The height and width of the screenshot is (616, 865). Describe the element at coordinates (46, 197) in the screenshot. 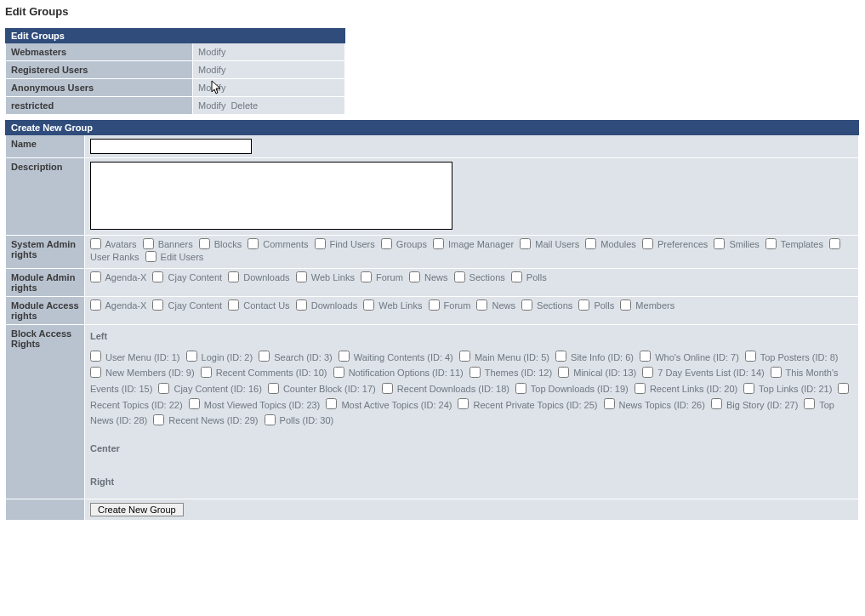

I see `description-label: Description` at that location.